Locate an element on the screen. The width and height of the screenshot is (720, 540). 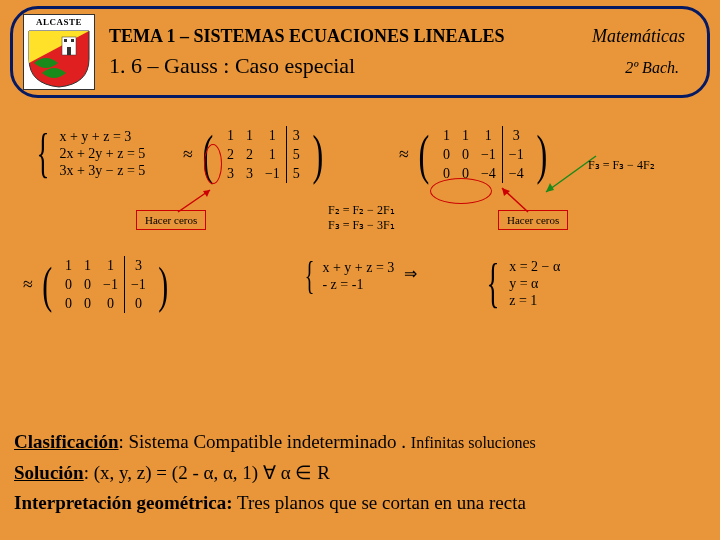
zeros-circle-icon is located at coordinates (461, 191).